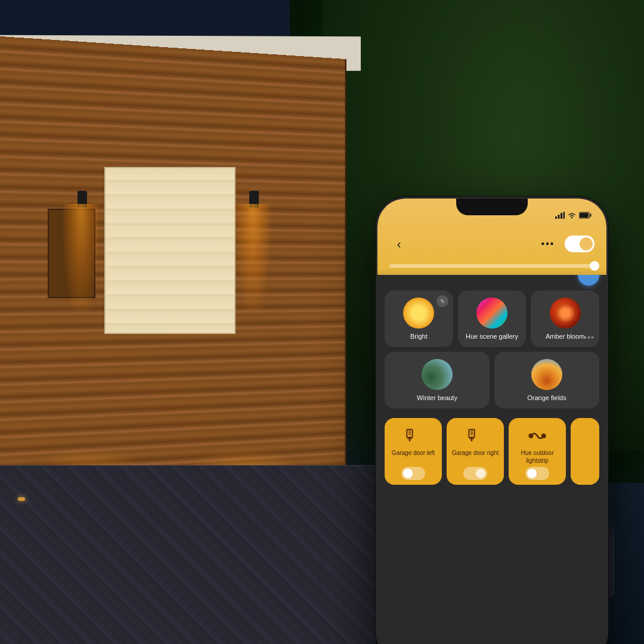  What do you see at coordinates (492, 266) in the screenshot?
I see `brightness-slider` at bounding box center [492, 266].